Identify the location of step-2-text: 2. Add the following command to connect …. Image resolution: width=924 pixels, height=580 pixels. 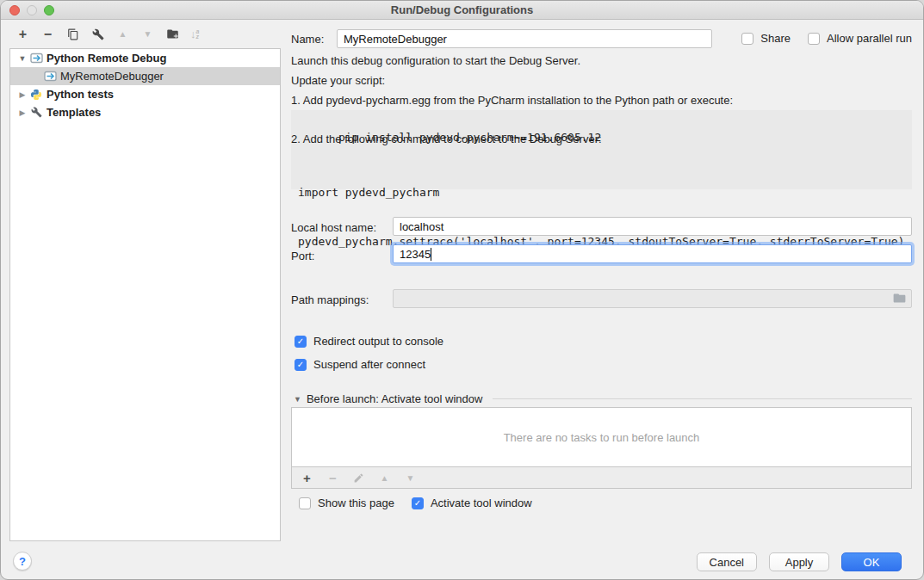
(446, 139).